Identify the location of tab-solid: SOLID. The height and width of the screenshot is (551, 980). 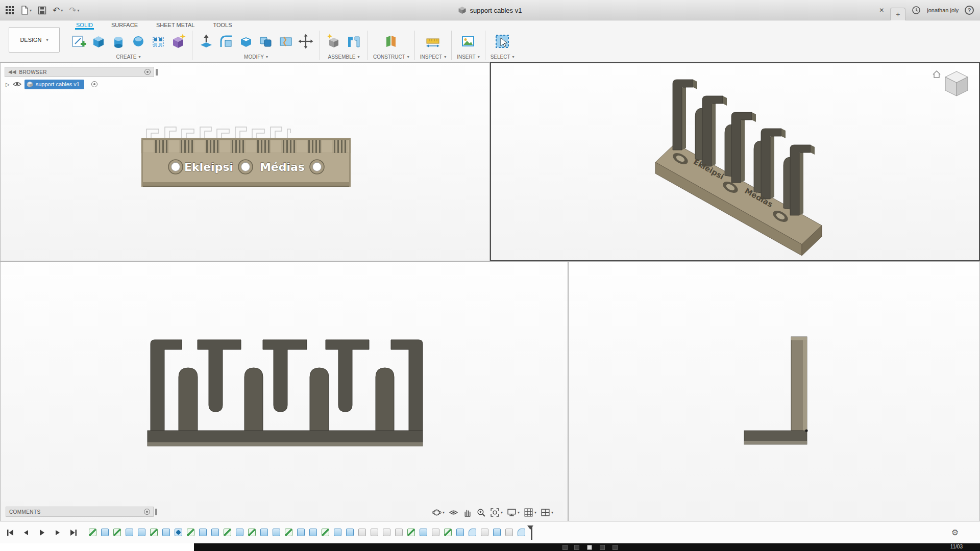
(85, 26).